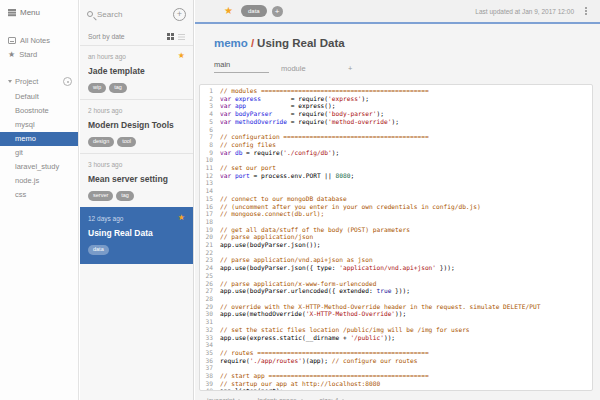 The width and height of the screenshot is (600, 400). What do you see at coordinates (296, 260) in the screenshot?
I see `code-token: // parse application/vnd.api+json as jso…` at bounding box center [296, 260].